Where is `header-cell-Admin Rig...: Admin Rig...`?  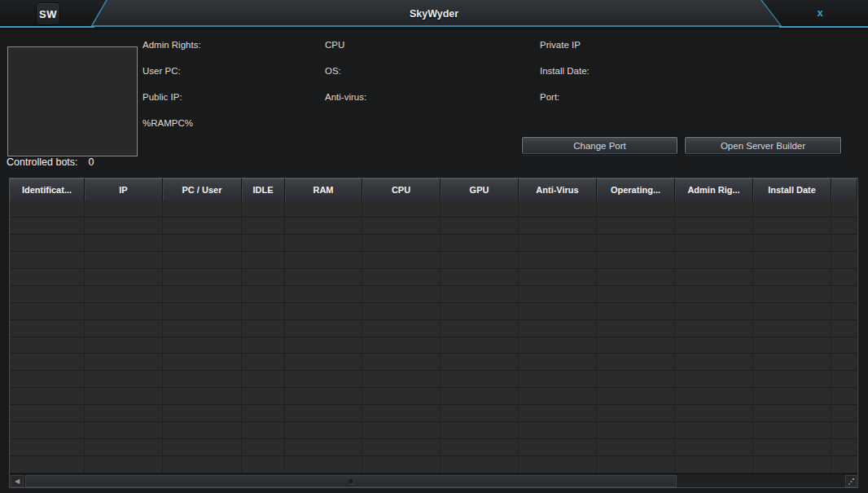
header-cell-Admin Rig...: Admin Rig... is located at coordinates (714, 189).